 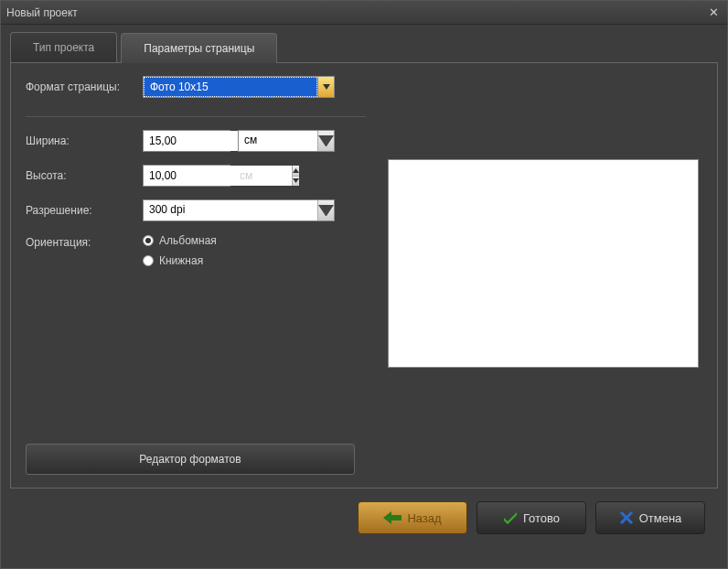 What do you see at coordinates (190, 459) in the screenshot?
I see `format-editor-button: Редактор форматов` at bounding box center [190, 459].